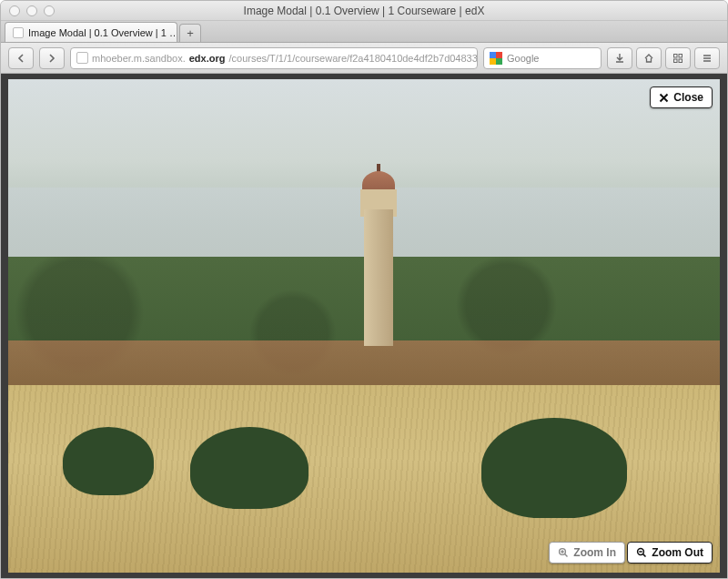 This screenshot has height=579, width=728. Describe the element at coordinates (364, 32) in the screenshot. I see `tab-strip: Image Modal | 0.1 Overview | 1 … +` at that location.